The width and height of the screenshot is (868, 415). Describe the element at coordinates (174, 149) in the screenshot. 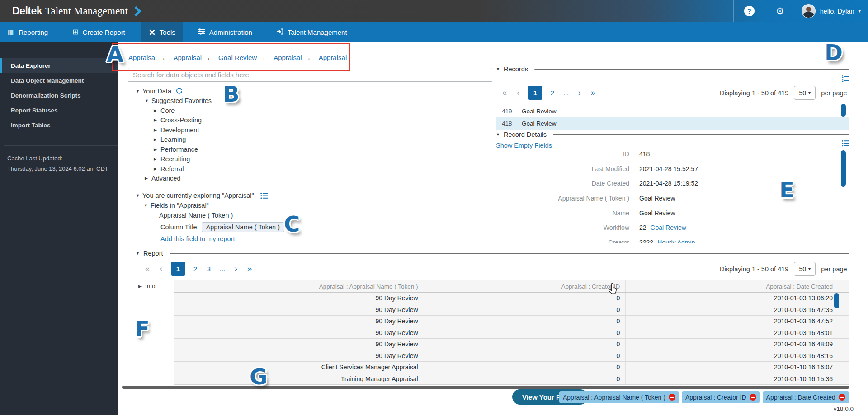

I see `tree-item-performance: Performance` at that location.